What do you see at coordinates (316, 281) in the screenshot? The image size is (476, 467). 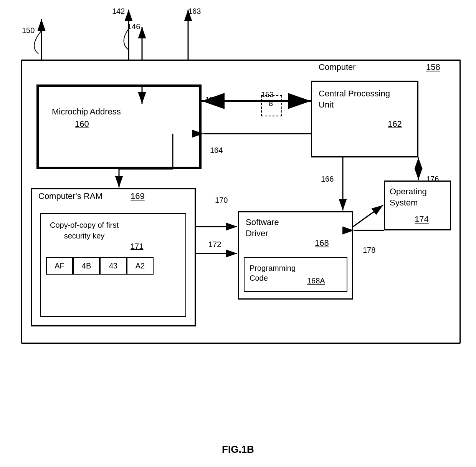 I see `programming-number: 168A` at bounding box center [316, 281].